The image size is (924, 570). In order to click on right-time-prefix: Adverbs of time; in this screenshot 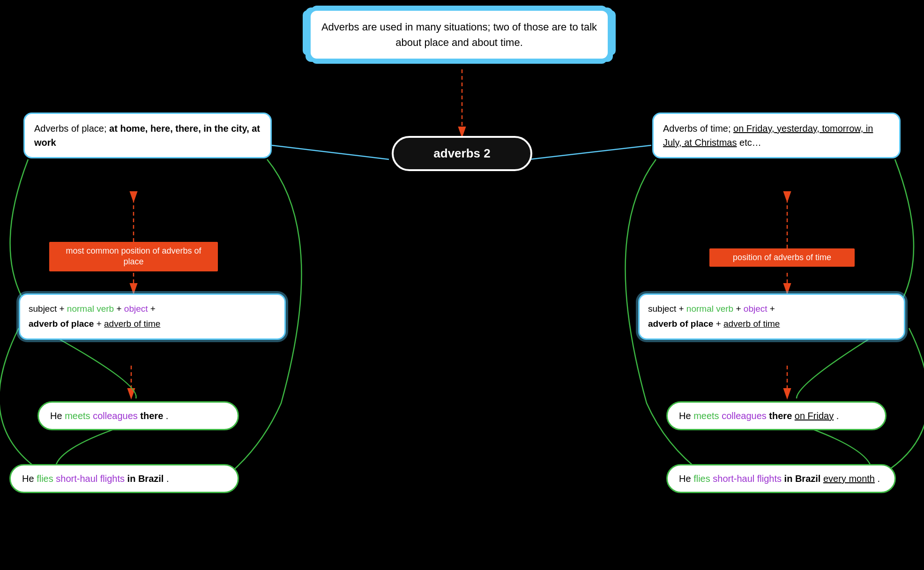, I will do `click(698, 128)`.